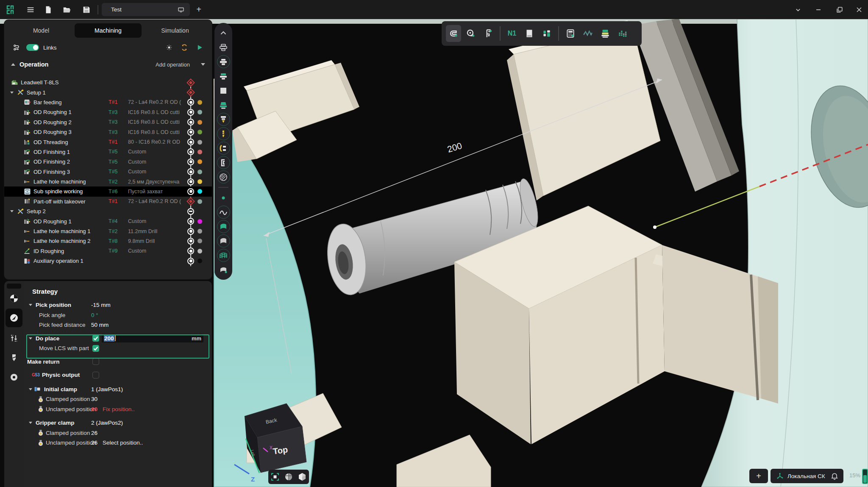  I want to click on strategy-row: Unclamped position26Select position.., so click(118, 443).